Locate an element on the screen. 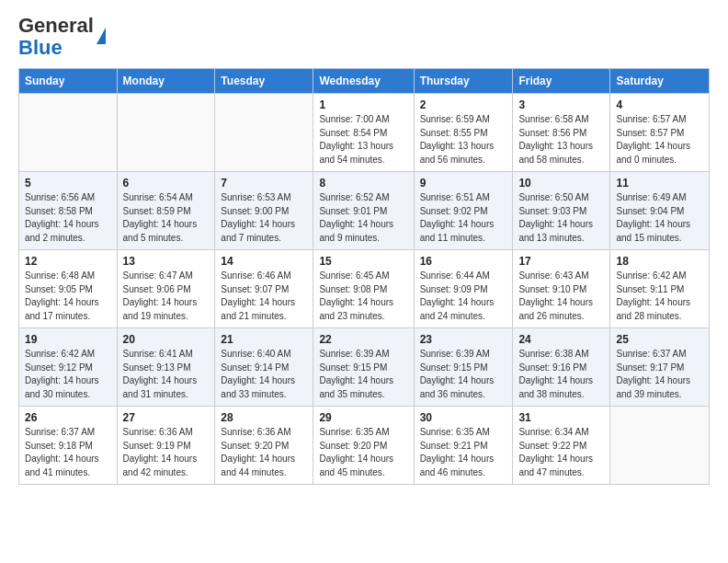 This screenshot has width=728, height=563. day-number: 2 is located at coordinates (463, 105).